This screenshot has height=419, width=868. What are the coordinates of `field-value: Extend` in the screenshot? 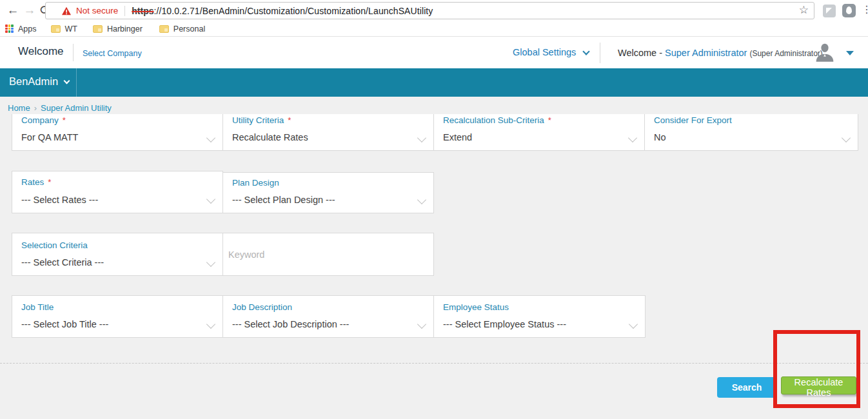 It's located at (458, 137).